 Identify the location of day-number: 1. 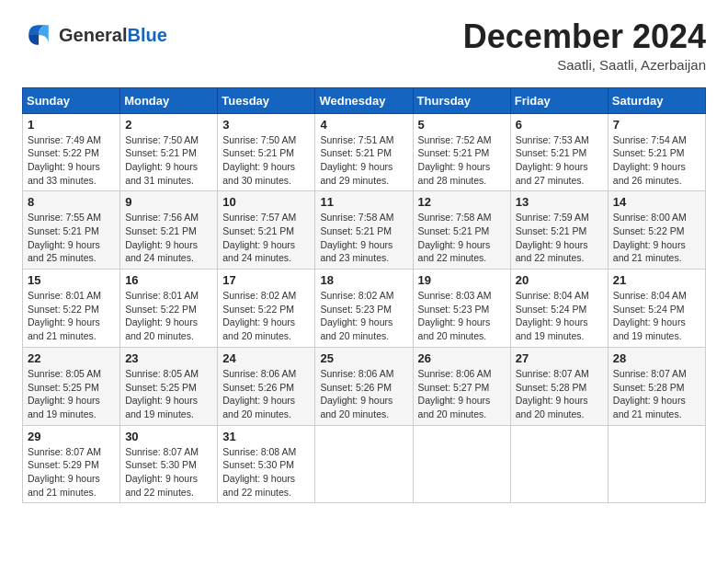
(72, 125).